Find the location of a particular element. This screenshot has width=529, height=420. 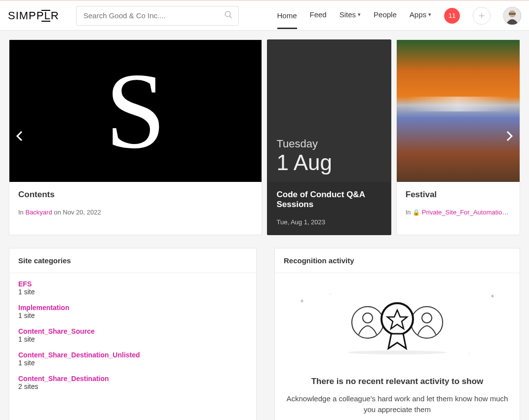

carousel-card-festival: Festival In 🔒 Private_Site_For_Automatio… is located at coordinates (458, 137).